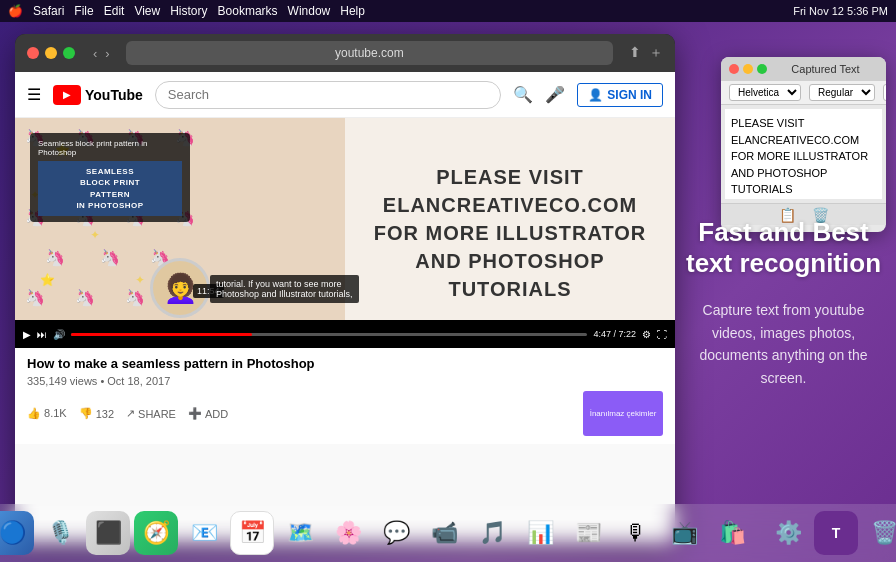 The width and height of the screenshot is (896, 562). What do you see at coordinates (345, 95) in the screenshot?
I see `youtube-toolbar: ☰ ▶ YouTube 🔍 🎤 👤 SIGN IN` at bounding box center [345, 95].